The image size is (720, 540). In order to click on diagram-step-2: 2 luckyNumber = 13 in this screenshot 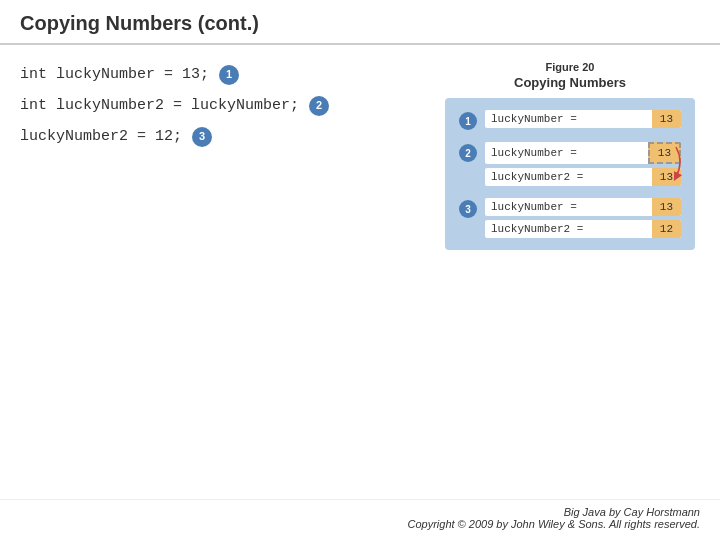, I will do `click(570, 164)`.